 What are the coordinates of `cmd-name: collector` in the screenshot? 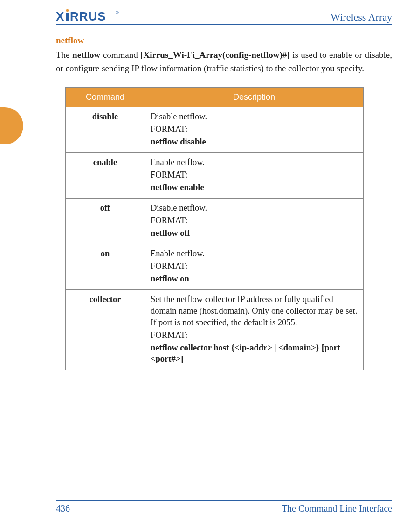 It's located at (105, 330).